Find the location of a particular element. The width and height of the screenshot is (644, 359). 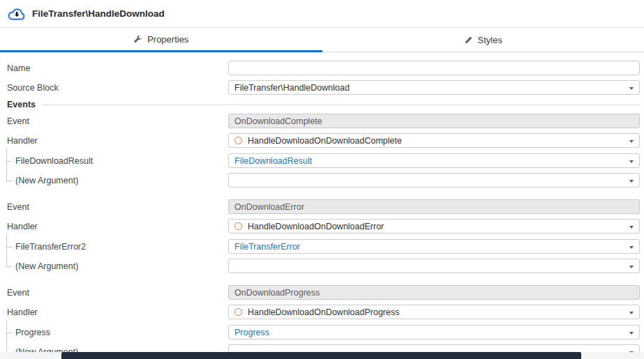

handler-select: HandleDownloadOnDownloadError is located at coordinates (434, 226).